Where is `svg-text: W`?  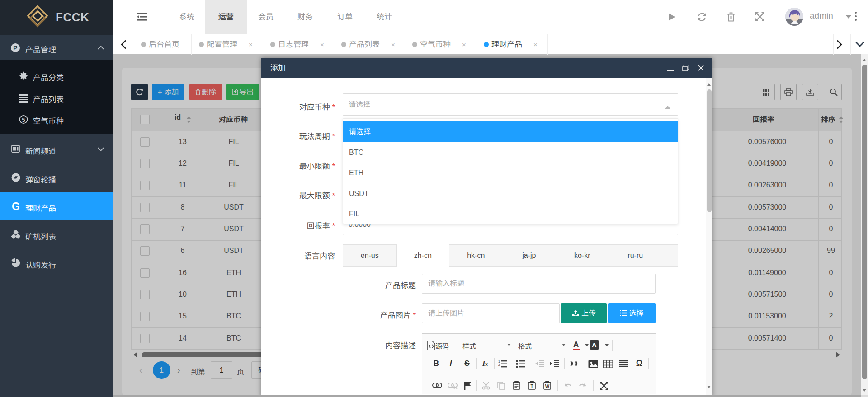
svg-text: W is located at coordinates (547, 387).